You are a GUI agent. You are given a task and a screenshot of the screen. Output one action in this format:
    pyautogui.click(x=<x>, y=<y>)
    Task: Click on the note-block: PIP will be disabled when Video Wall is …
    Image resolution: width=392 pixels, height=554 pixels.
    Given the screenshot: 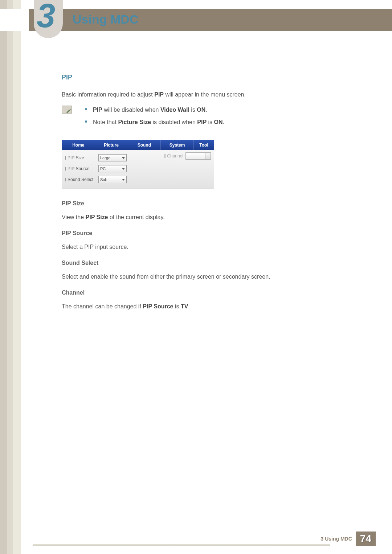 What is the action you would take?
    pyautogui.click(x=200, y=118)
    